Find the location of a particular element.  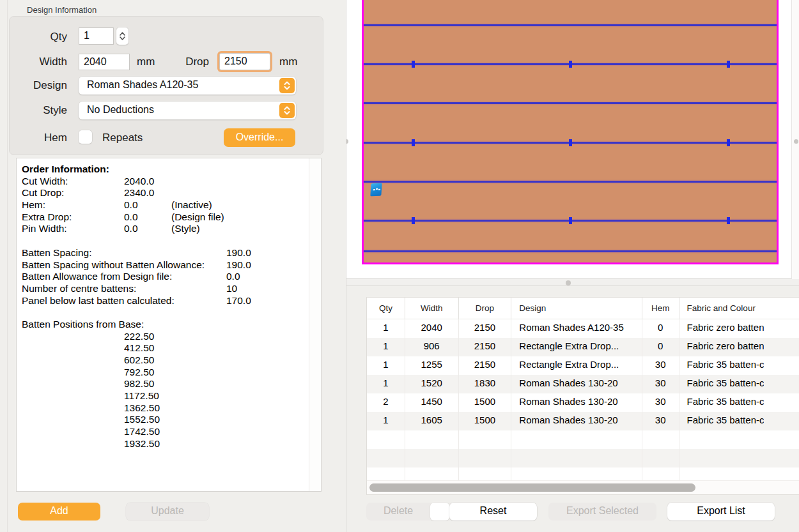

reset-button: Reset is located at coordinates (493, 512).